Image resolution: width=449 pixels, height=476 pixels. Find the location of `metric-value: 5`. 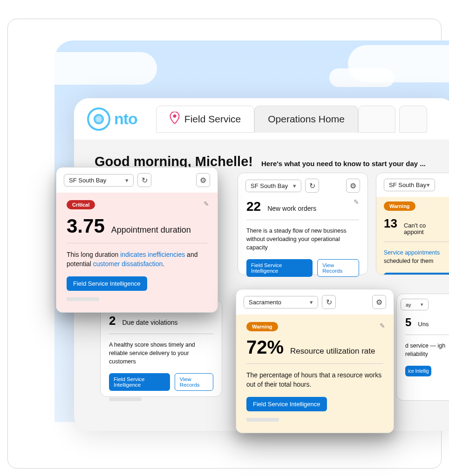

metric-value: 5 is located at coordinates (408, 322).